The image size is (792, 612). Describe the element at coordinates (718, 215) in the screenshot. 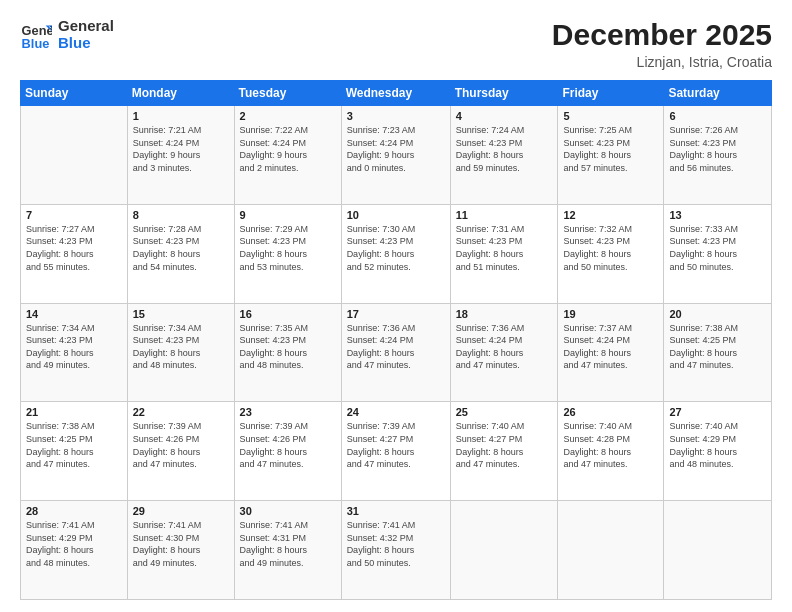

I see `day-number: 13` at that location.